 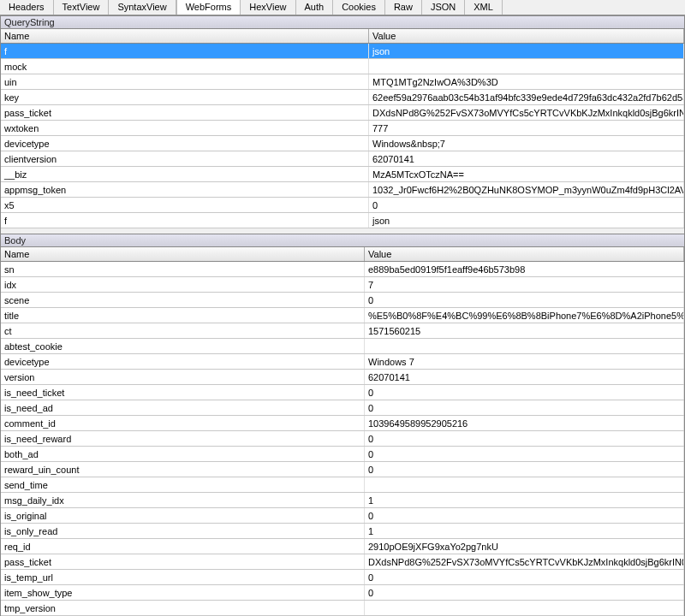 I want to click on cell-name: abtest_cookie, so click(x=183, y=346).